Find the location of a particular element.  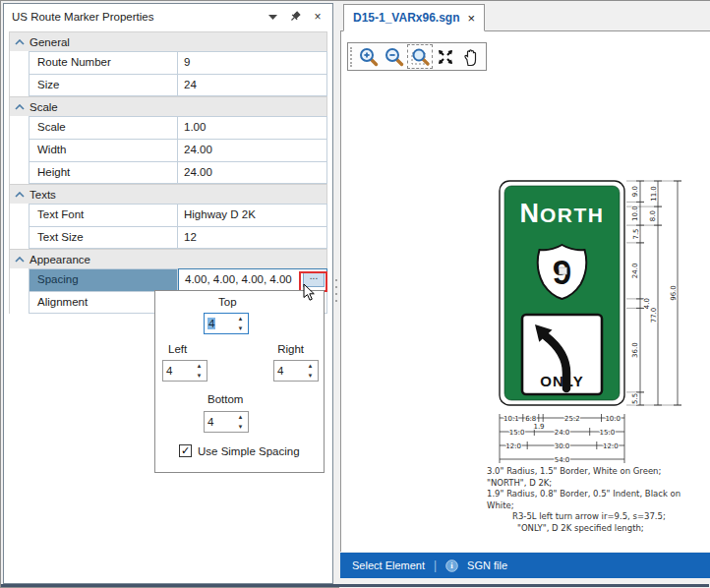

property-row-spacing: Spacing 4.00, 4.00, 4.00, 4.00 ... is located at coordinates (168, 279).